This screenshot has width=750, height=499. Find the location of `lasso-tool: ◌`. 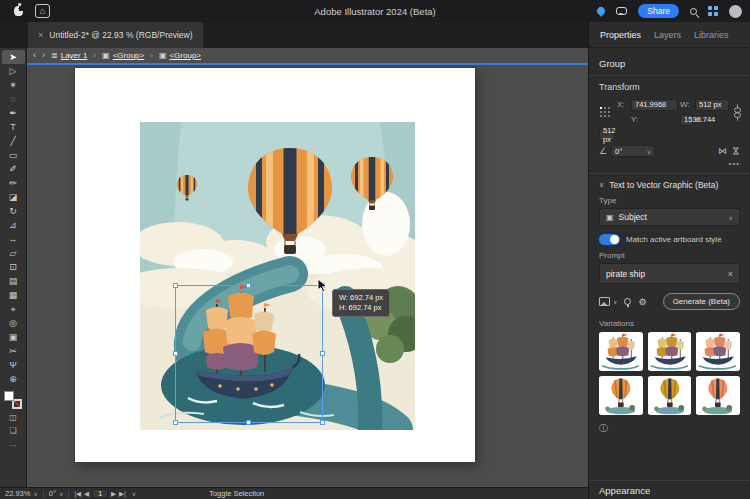

lasso-tool: ◌ is located at coordinates (14, 99).